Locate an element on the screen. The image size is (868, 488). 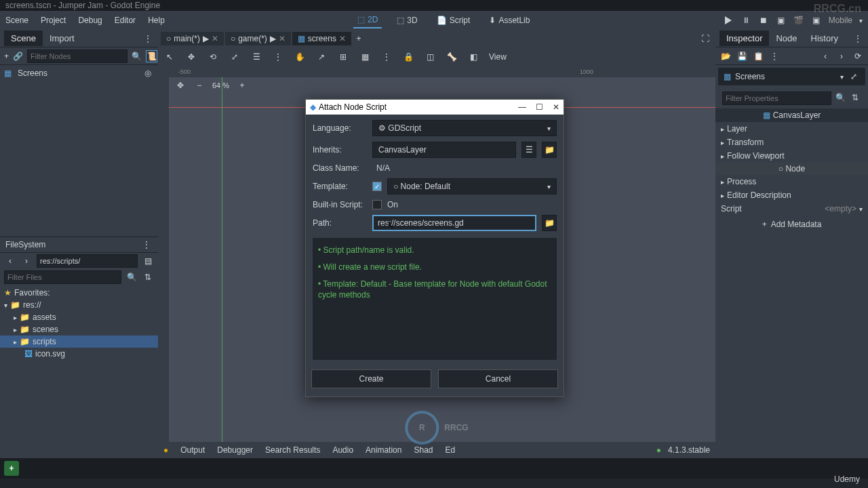
prop-transform: ▸Transform is located at coordinates (792, 142).